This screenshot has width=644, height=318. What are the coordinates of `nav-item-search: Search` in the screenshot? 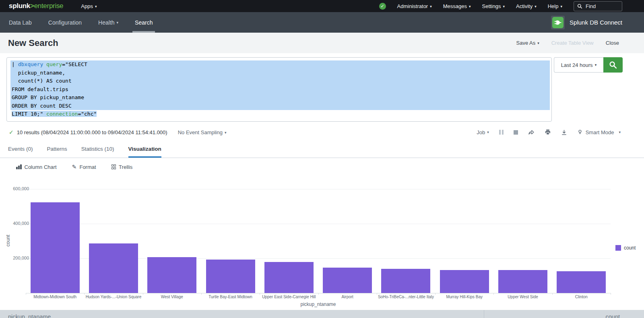 It's located at (144, 23).